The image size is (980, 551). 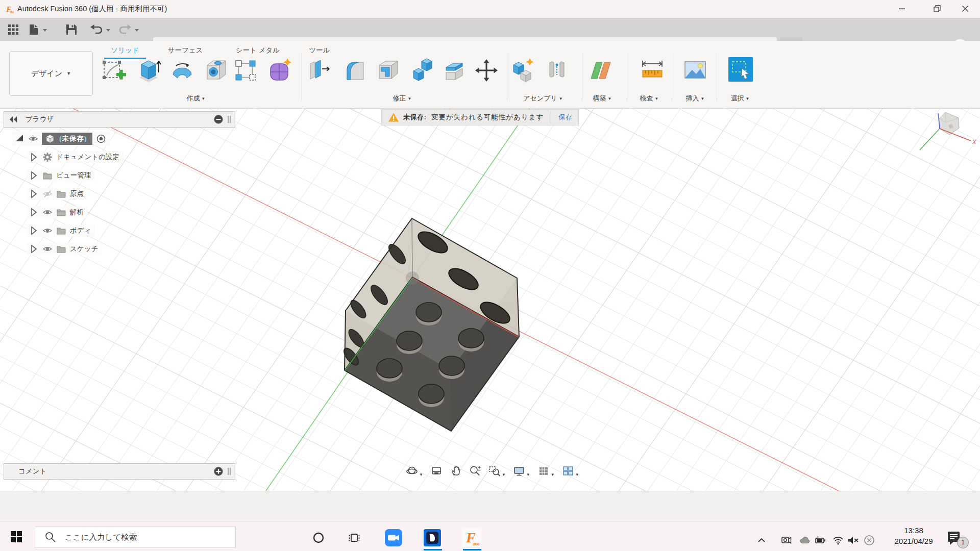 What do you see at coordinates (475, 471) in the screenshot?
I see `zoom-tool` at bounding box center [475, 471].